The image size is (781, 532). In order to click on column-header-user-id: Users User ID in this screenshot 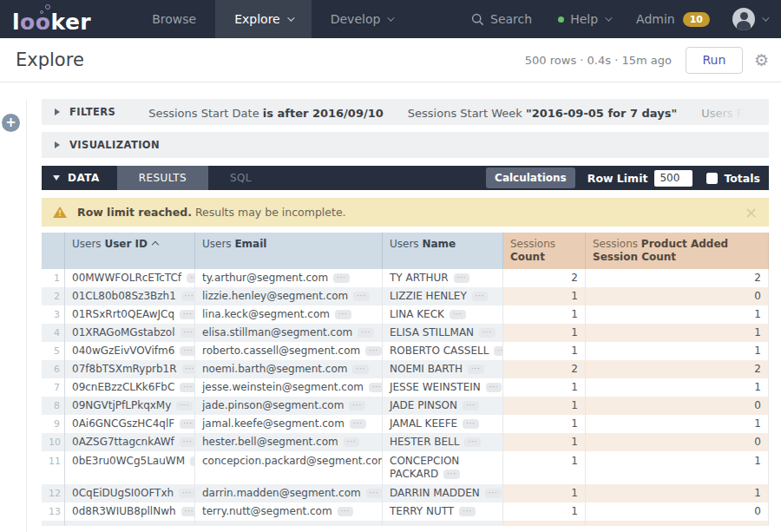, I will do `click(130, 251)`.